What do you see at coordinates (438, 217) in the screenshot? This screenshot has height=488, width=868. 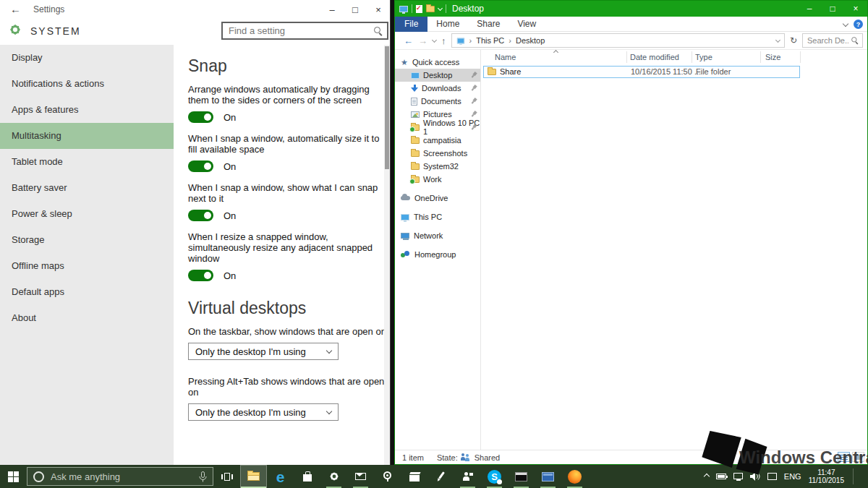 I see `nav-item-this-pc: This PC` at bounding box center [438, 217].